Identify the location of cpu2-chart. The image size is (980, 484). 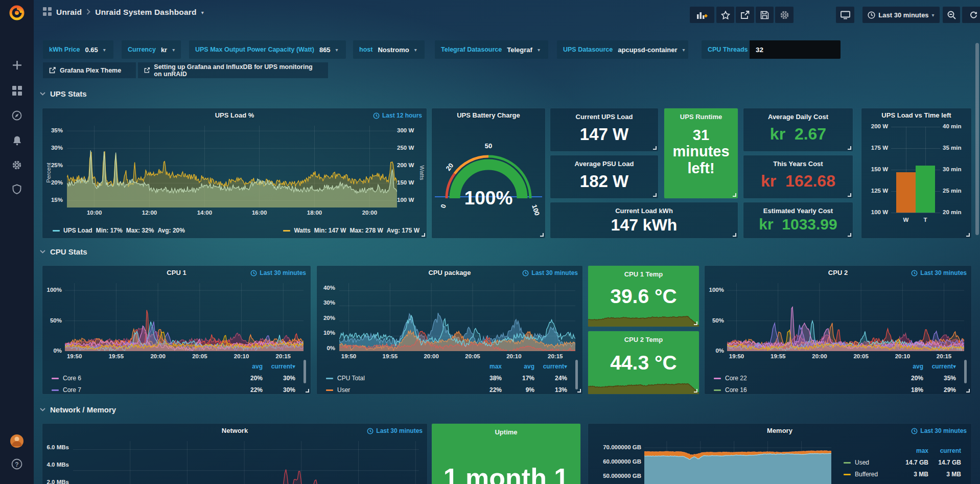
(846, 317).